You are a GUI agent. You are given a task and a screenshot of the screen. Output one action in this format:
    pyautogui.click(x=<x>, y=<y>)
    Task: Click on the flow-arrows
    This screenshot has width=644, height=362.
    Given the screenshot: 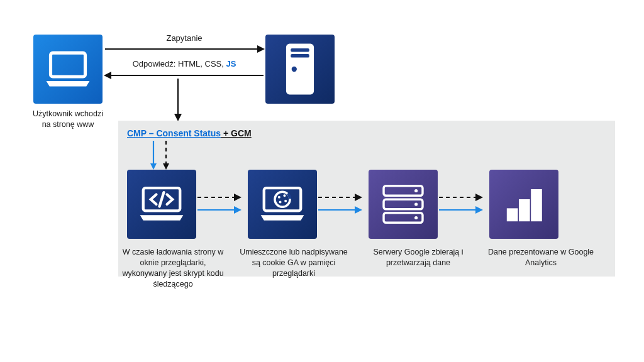 What is the action you would take?
    pyautogui.click(x=369, y=207)
    